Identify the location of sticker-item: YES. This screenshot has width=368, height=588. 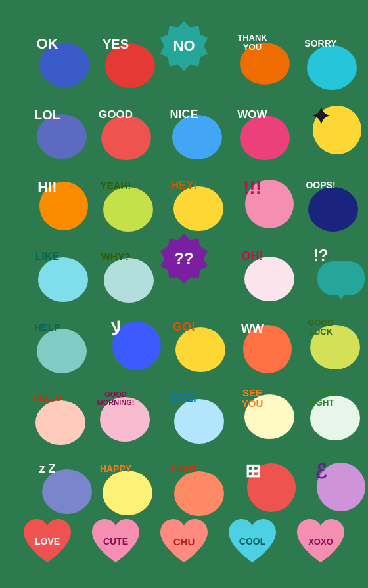
(116, 46).